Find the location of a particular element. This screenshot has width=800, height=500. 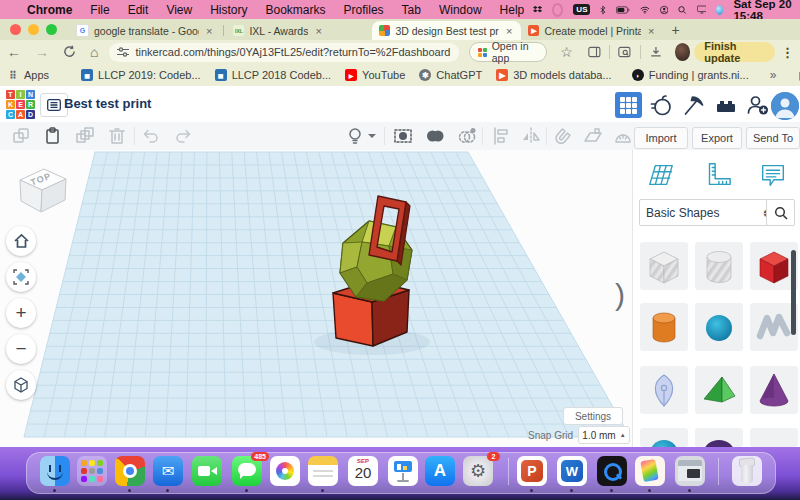

bookmark-llcp-2019: ▦ LLCP 2019: Codeb... is located at coordinates (141, 75).